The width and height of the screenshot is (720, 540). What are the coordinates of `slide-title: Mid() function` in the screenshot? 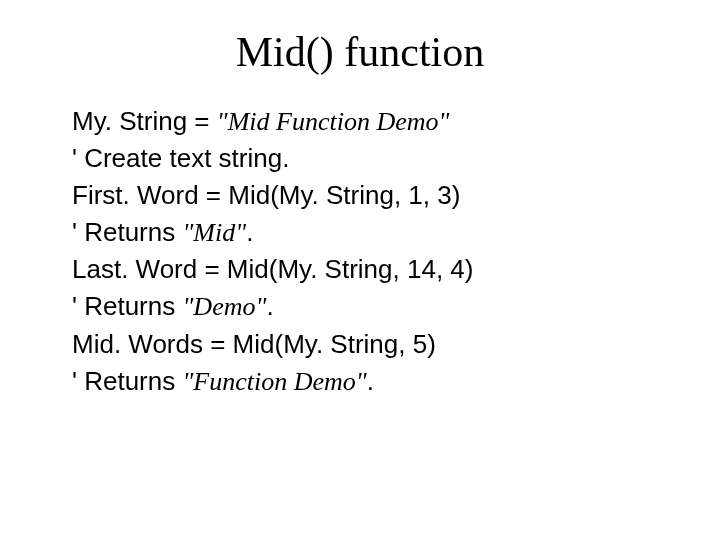 It's located at (360, 52).